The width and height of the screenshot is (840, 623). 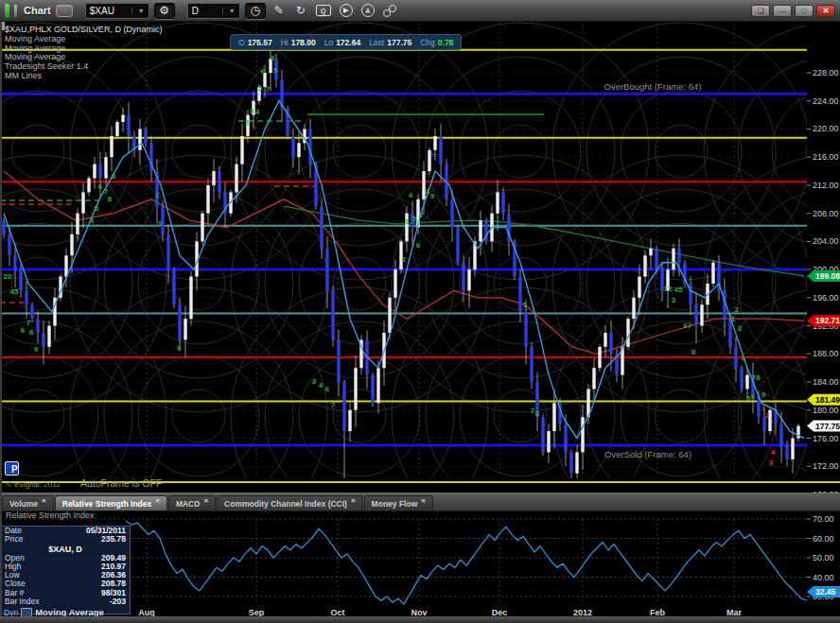 I want to click on svg-text: 67, so click(x=689, y=325).